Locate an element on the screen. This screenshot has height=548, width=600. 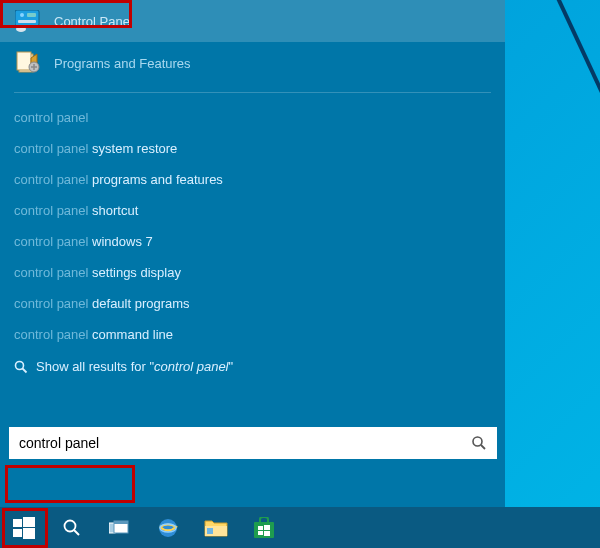
results-divider is located at coordinates (252, 92).